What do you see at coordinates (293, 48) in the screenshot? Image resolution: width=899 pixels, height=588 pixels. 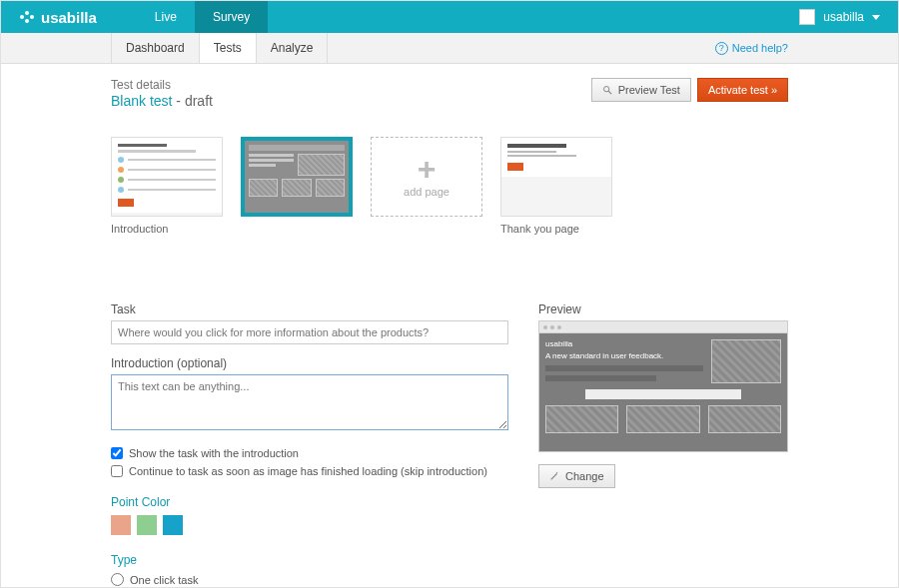 I see `tab-analyze: Analyze` at bounding box center [293, 48].